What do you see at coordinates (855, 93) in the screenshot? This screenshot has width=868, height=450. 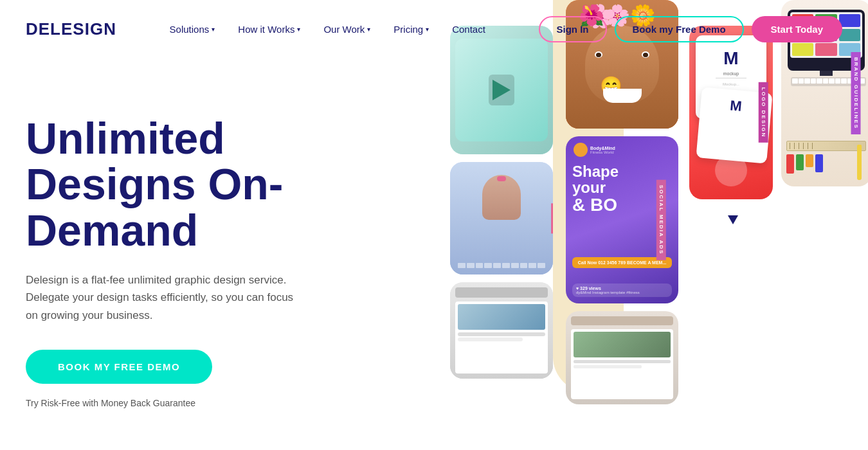 I see `brand-guidelines-label: BRAND GUIDELINES` at bounding box center [855, 93].